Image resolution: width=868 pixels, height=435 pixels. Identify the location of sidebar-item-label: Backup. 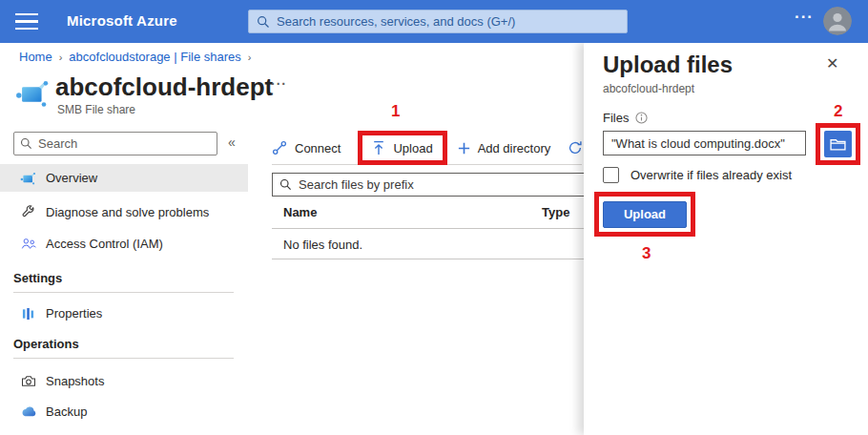
(67, 412).